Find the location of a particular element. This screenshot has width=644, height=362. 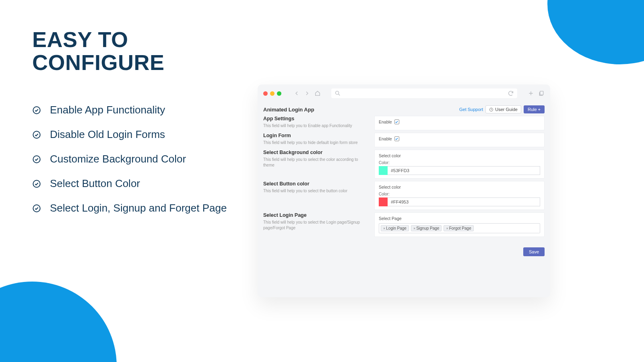

search-icon is located at coordinates (338, 93).